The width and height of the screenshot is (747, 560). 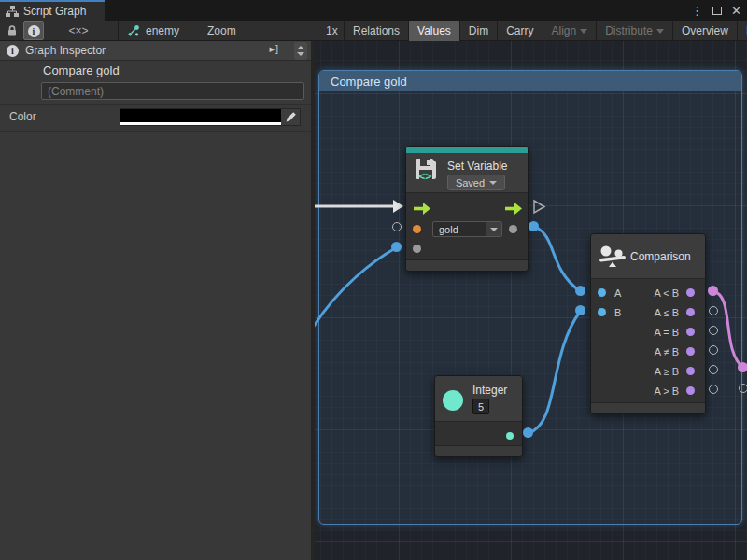 What do you see at coordinates (467, 149) in the screenshot?
I see `variable-kind-strip` at bounding box center [467, 149].